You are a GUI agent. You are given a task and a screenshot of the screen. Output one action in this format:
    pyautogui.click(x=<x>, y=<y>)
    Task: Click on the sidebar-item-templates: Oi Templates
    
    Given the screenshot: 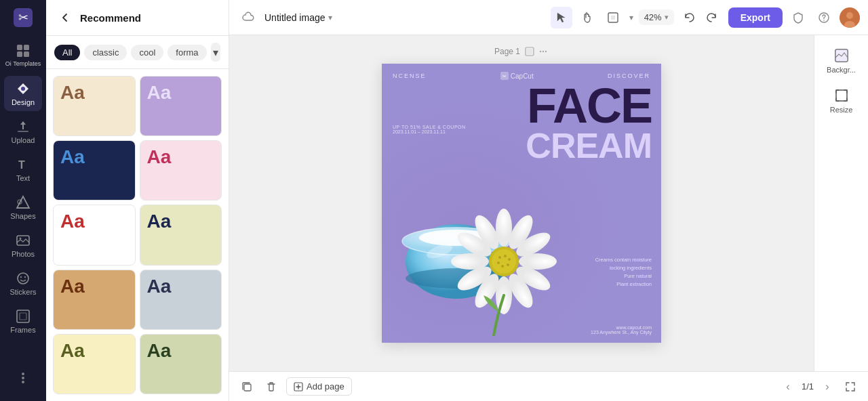 What is the action you would take?
    pyautogui.click(x=23, y=56)
    